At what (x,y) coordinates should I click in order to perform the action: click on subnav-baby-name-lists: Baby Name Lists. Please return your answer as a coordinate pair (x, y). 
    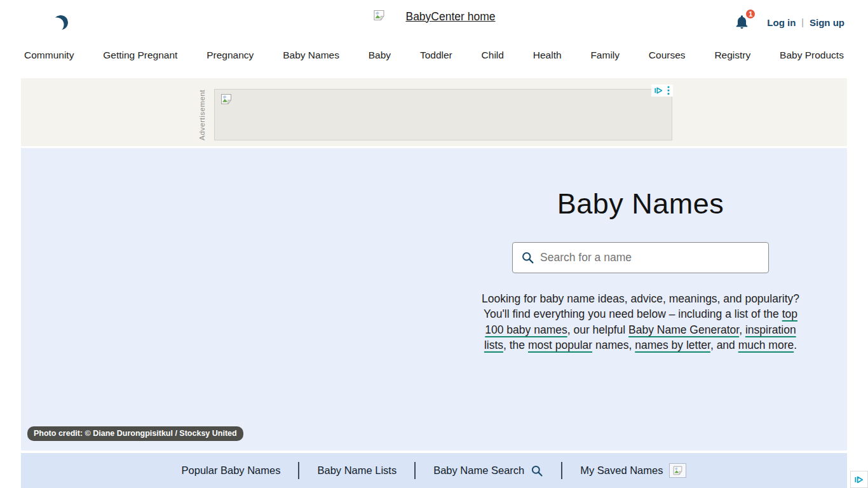
    Looking at the image, I should click on (357, 470).